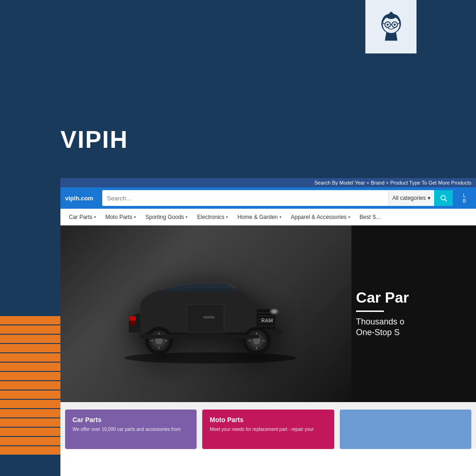 This screenshot has height=476, width=476. Describe the element at coordinates (391, 27) in the screenshot. I see `logo-box` at that location.